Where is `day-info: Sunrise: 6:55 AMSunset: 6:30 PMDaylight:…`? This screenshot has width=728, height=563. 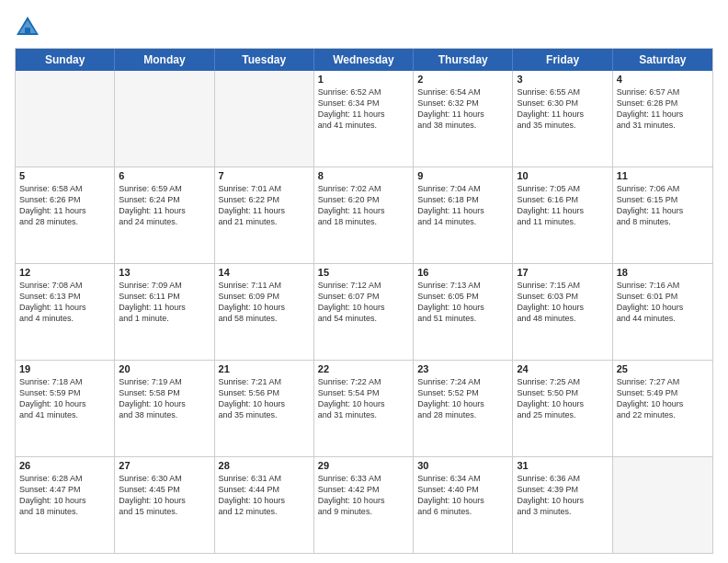 day-info: Sunrise: 6:55 AMSunset: 6:30 PMDaylight:… is located at coordinates (563, 109).